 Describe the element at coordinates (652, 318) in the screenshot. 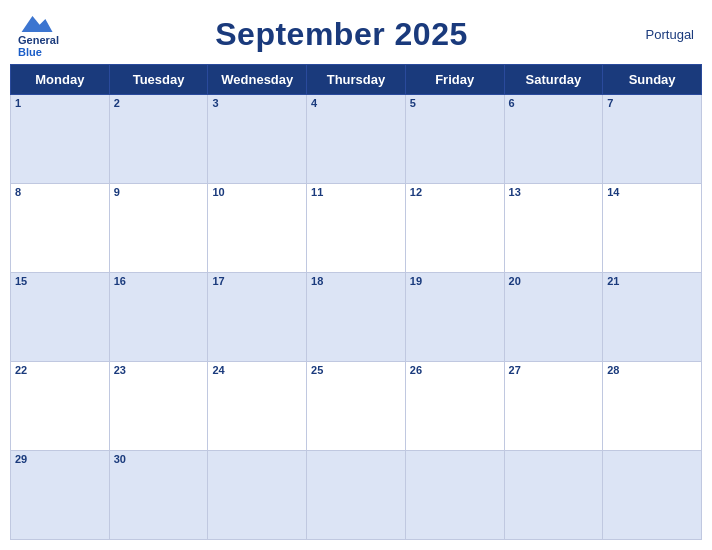

I see `calendar-cell: 21` at that location.